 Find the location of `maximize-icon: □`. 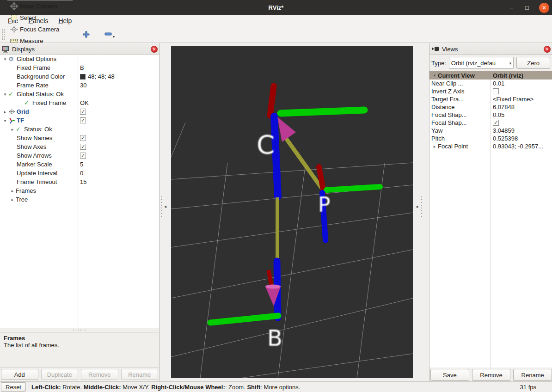

maximize-icon: □ is located at coordinates (527, 7).